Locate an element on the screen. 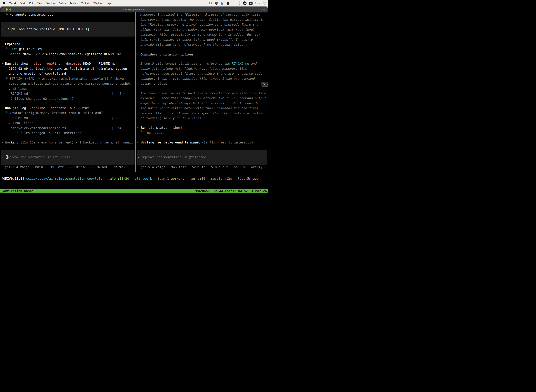 The height and width of the screenshot is (392, 536). apple-menu-icon is located at coordinates (4, 3).